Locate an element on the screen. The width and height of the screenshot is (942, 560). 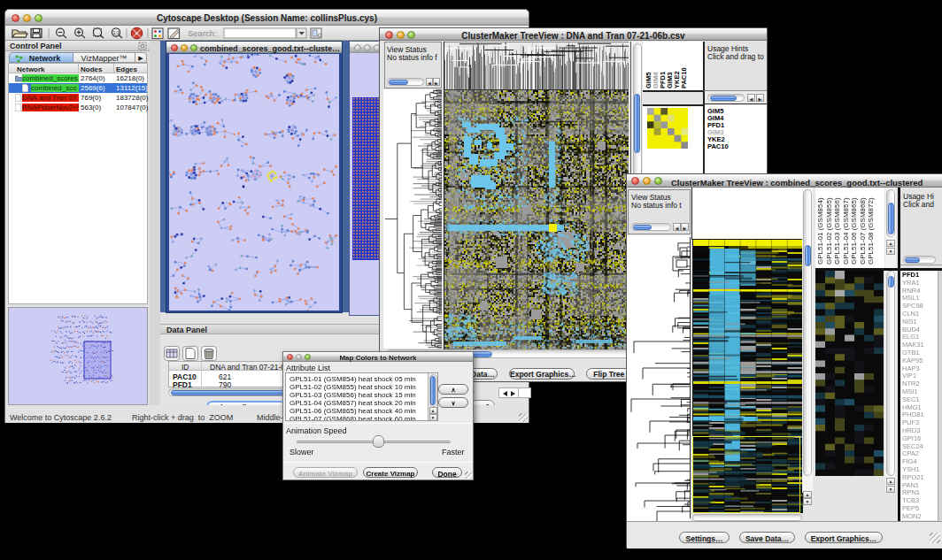
svg-text: Search: is located at coordinates (202, 34).